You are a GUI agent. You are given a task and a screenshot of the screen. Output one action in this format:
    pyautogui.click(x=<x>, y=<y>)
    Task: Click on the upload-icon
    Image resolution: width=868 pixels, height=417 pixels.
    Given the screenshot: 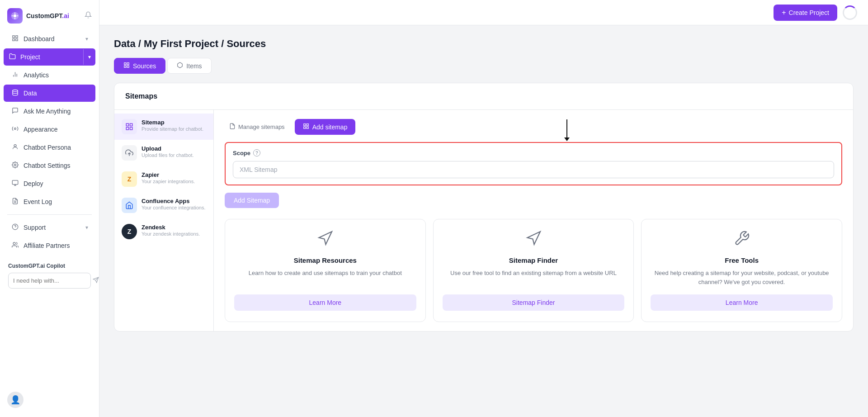 What is the action you would take?
    pyautogui.click(x=129, y=153)
    